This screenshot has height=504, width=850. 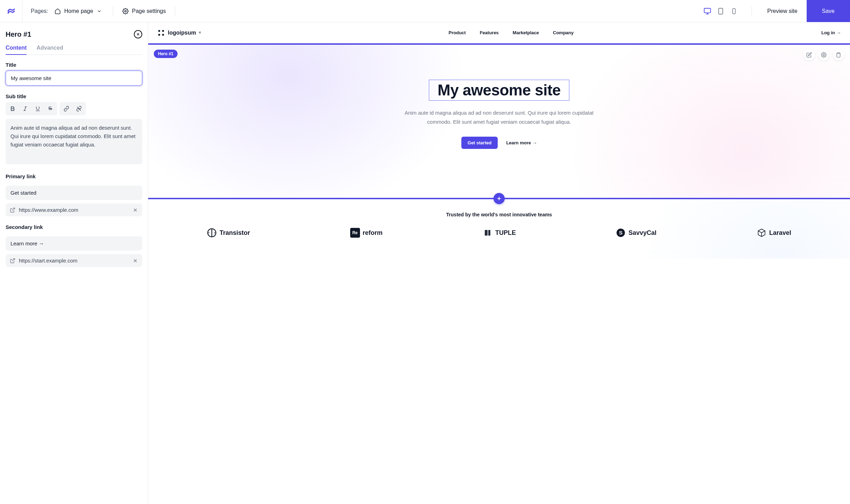 What do you see at coordinates (74, 176) in the screenshot?
I see `primary-link-label: Primary link` at bounding box center [74, 176].